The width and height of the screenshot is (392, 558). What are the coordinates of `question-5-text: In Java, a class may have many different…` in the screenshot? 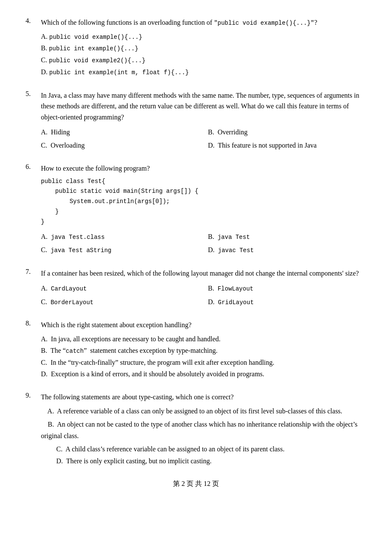 It's located at (204, 107).